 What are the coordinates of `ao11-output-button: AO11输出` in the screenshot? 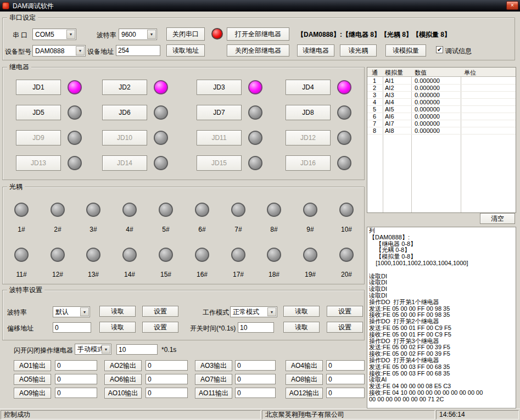 It's located at (214, 393).